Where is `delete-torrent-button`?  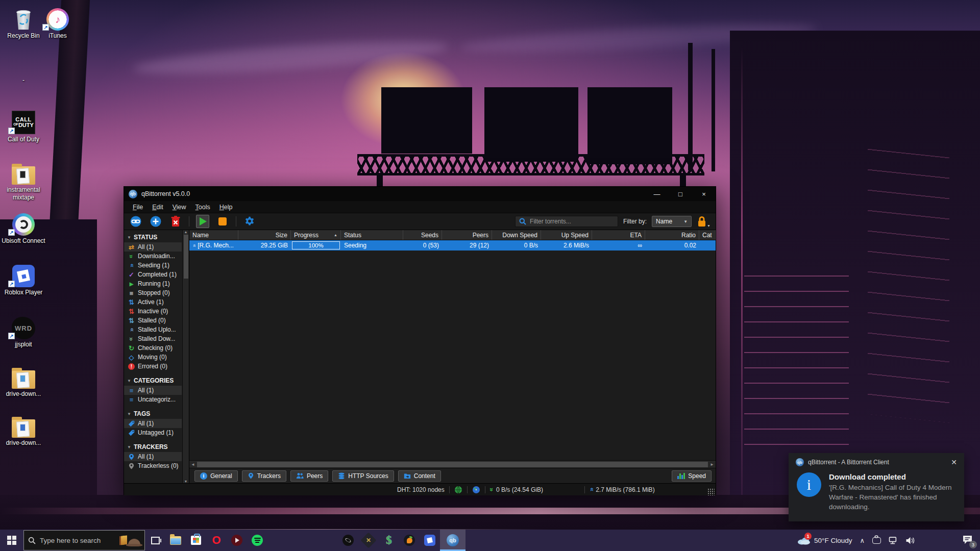 delete-torrent-button is located at coordinates (176, 221).